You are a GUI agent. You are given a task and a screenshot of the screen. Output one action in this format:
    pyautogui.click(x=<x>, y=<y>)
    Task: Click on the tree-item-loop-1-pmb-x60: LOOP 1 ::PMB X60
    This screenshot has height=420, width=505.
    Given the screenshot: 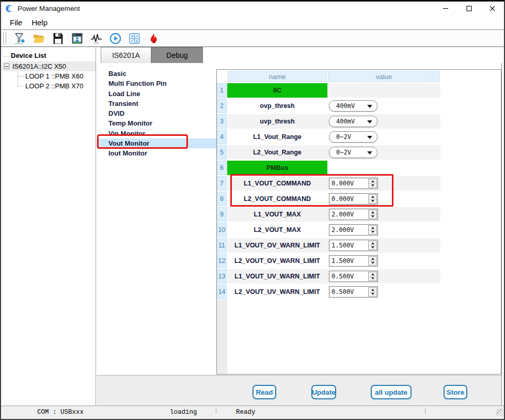 What is the action you would take?
    pyautogui.click(x=49, y=76)
    